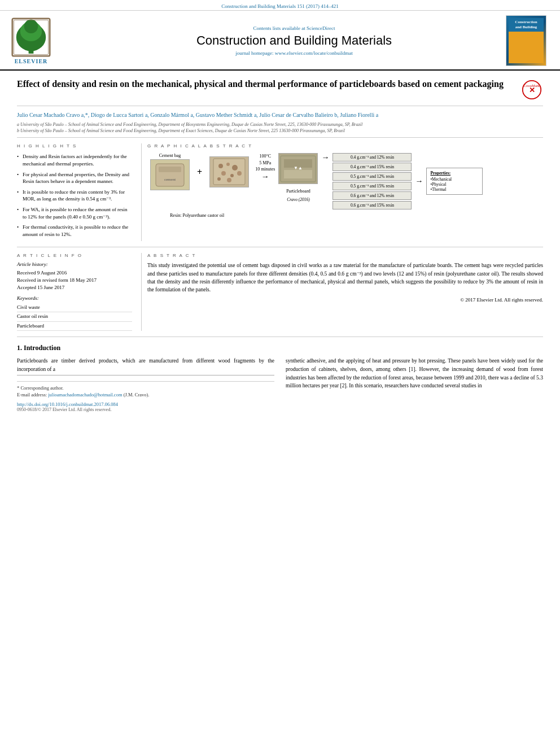 This screenshot has width=560, height=747. Describe the element at coordinates (345, 255) in the screenshot. I see `abstract-label: A B S T R A C T` at that location.